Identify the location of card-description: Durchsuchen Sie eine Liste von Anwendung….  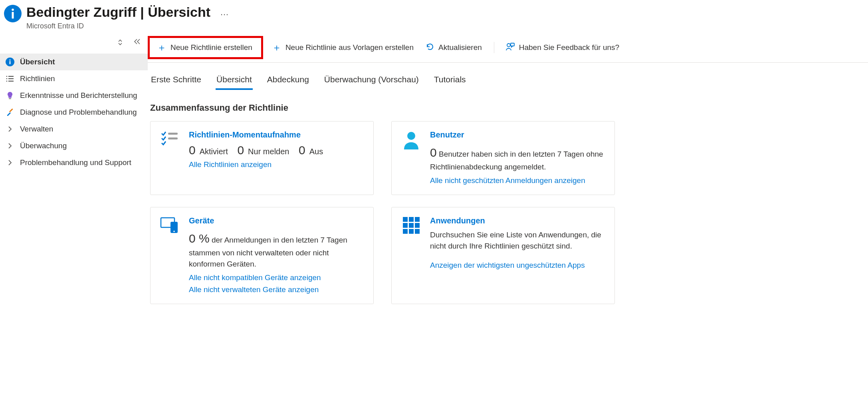
(517, 241).